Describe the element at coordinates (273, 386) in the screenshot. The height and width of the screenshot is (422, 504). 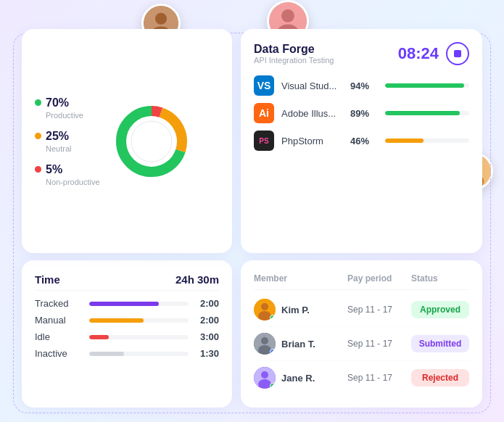
I see `status-dot-jane` at that location.